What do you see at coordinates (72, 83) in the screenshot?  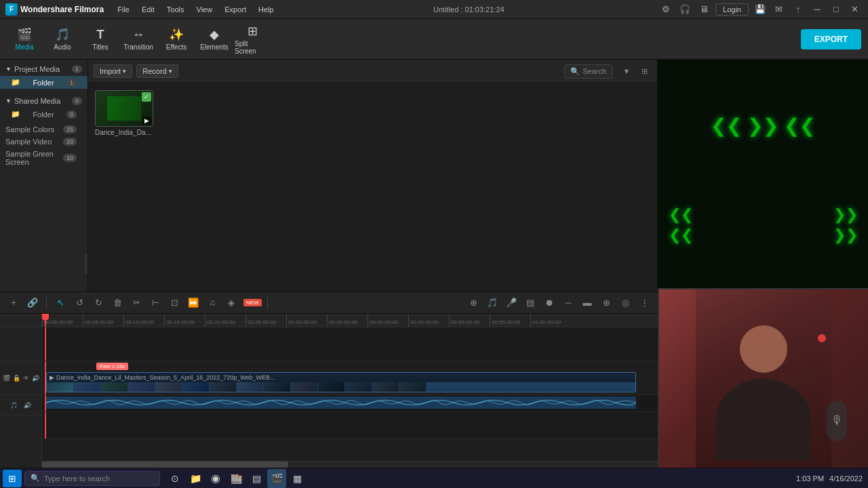 I see `folder-count: 1` at bounding box center [72, 83].